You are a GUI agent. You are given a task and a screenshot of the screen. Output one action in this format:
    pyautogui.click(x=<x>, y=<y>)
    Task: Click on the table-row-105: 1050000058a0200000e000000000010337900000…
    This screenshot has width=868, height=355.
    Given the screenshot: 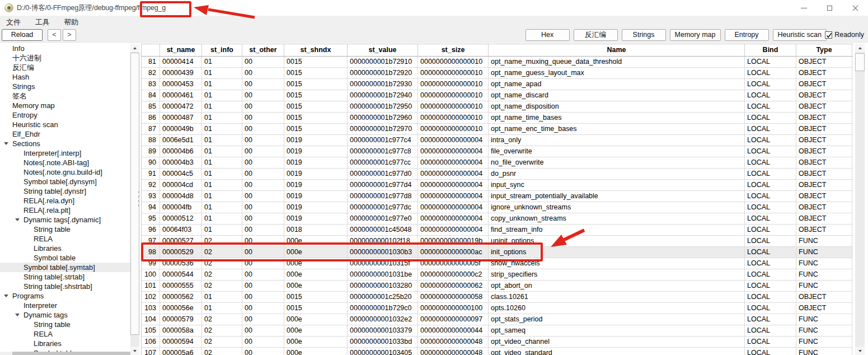 What is the action you would take?
    pyautogui.click(x=497, y=331)
    